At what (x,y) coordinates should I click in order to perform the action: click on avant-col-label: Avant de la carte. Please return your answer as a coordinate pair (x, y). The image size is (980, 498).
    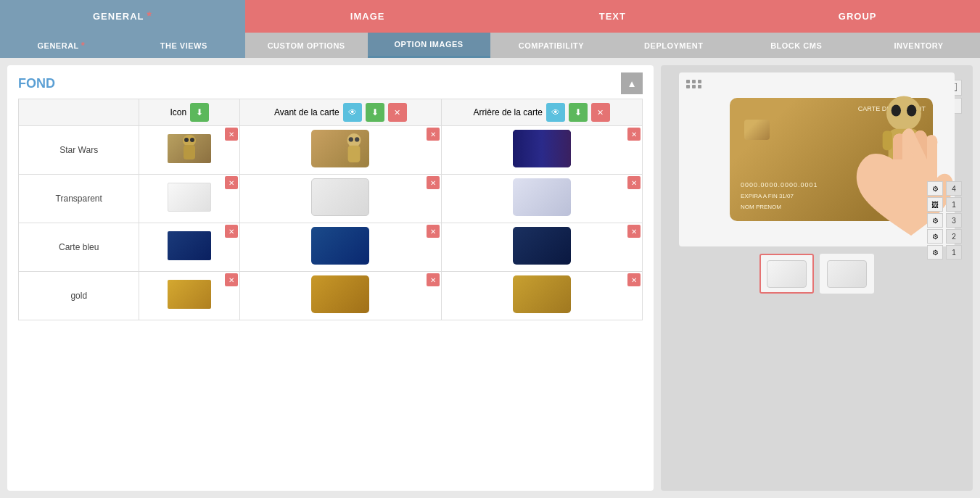
    Looking at the image, I should click on (307, 112).